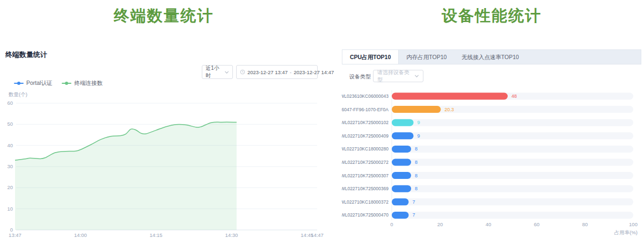  I want to click on legend-item-1: 终端连接数, so click(82, 83).